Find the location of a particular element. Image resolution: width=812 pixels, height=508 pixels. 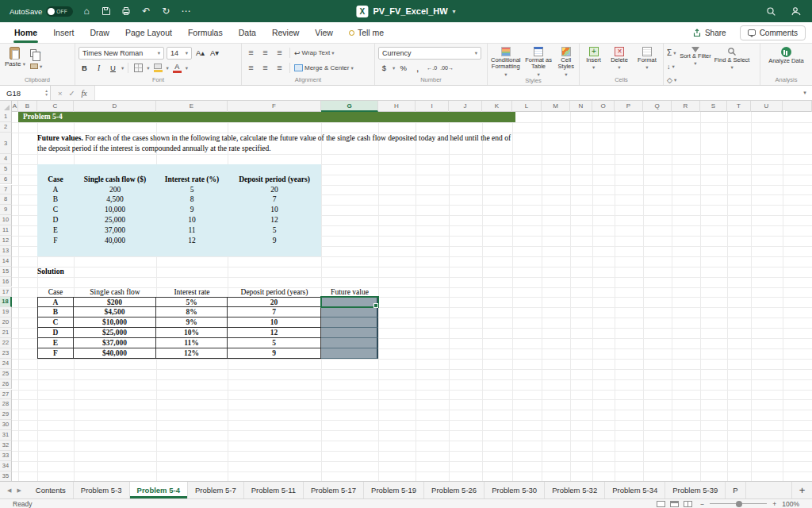

column-header-Q: Q is located at coordinates (657, 106).